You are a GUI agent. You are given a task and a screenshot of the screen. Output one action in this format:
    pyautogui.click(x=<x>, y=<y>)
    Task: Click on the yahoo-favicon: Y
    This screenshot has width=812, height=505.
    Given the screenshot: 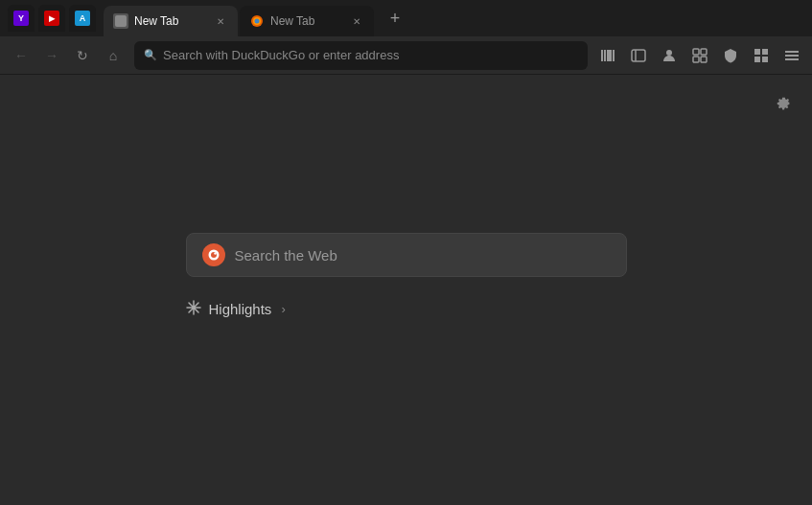 What is the action you would take?
    pyautogui.click(x=21, y=18)
    